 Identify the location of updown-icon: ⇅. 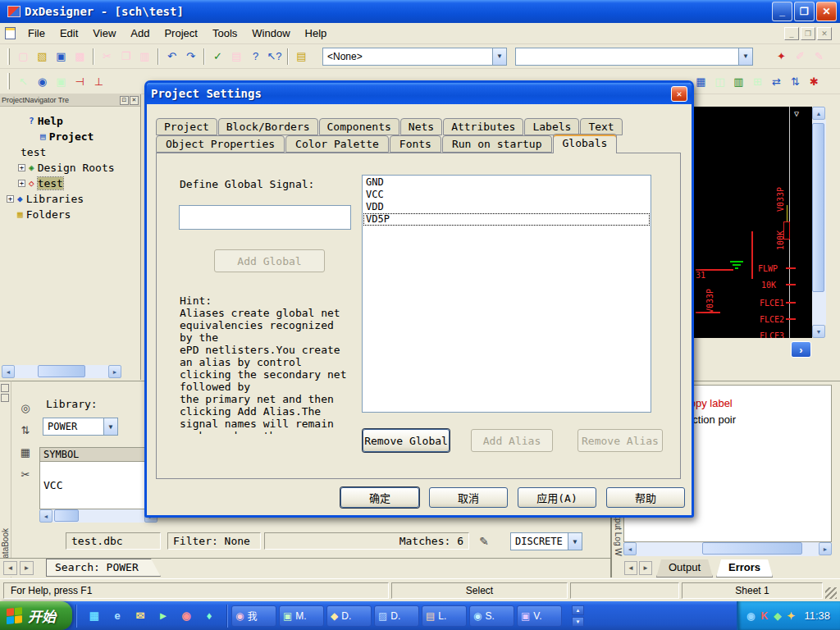
(796, 81).